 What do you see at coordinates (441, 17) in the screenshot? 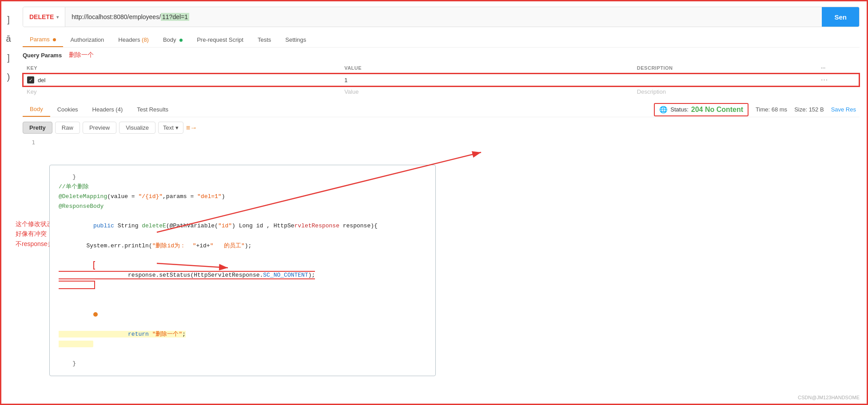
I see `url-bar: DELETE ▾ http://localhost:8080/employees…` at bounding box center [441, 17].